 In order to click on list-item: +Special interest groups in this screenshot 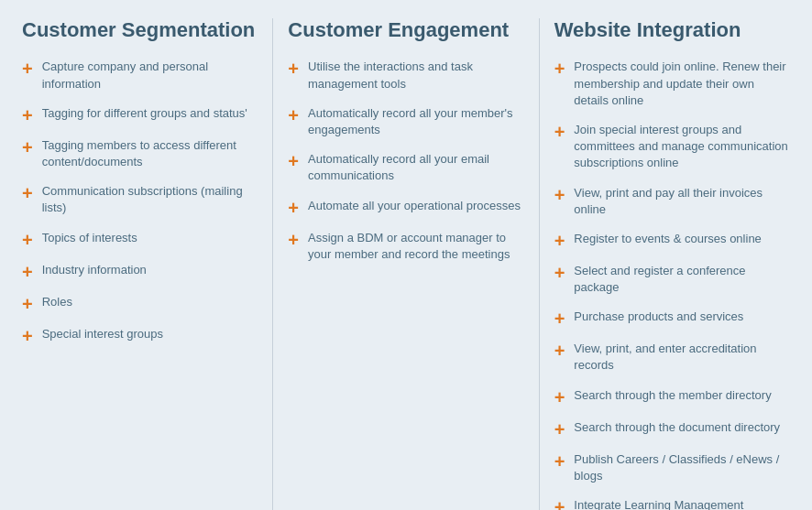, I will do `click(139, 335)`.